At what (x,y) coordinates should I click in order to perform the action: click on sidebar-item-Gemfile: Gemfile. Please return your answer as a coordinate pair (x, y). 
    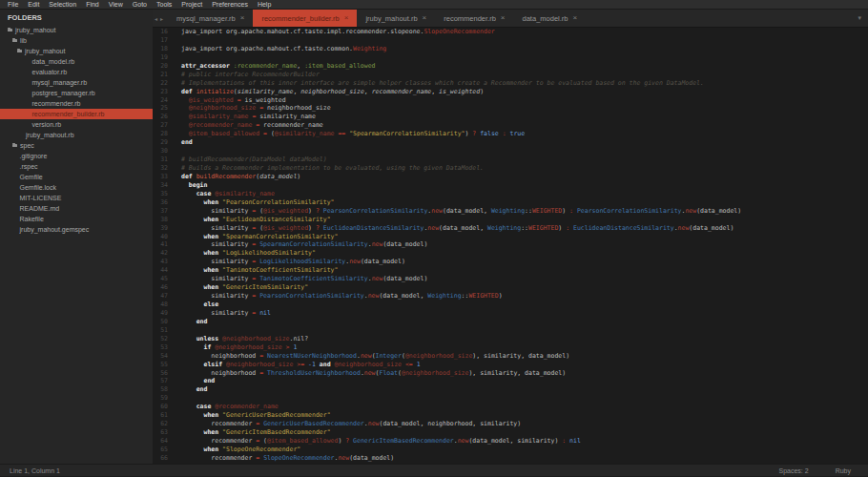
    Looking at the image, I should click on (76, 177).